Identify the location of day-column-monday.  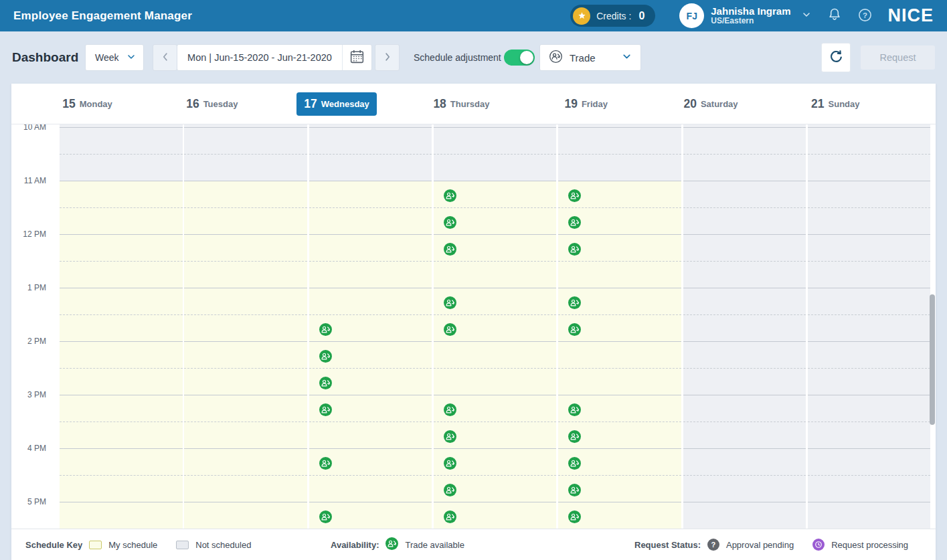
(121, 326).